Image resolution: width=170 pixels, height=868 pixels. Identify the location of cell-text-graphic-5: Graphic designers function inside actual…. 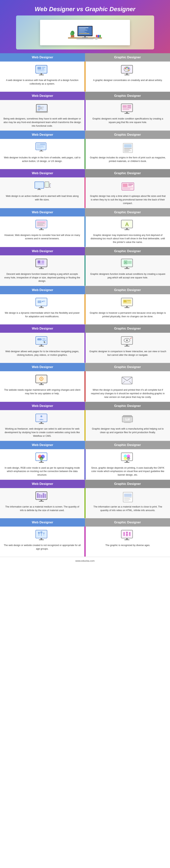
(128, 276).